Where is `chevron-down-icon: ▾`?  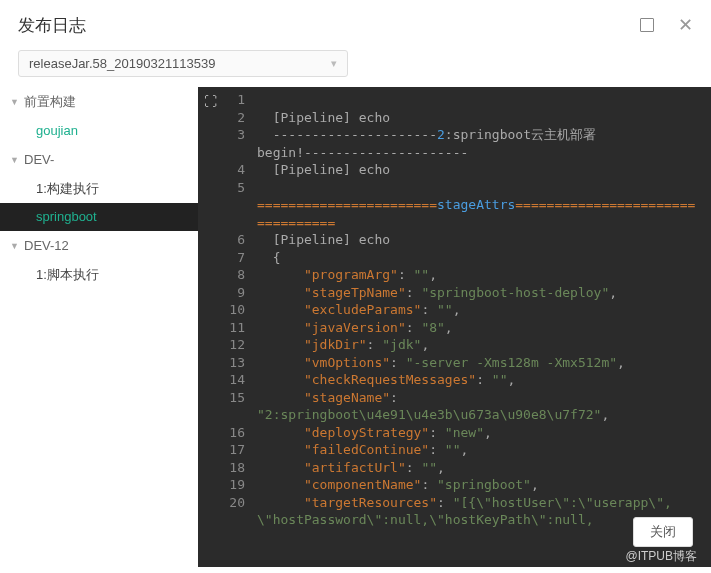 chevron-down-icon: ▾ is located at coordinates (334, 64).